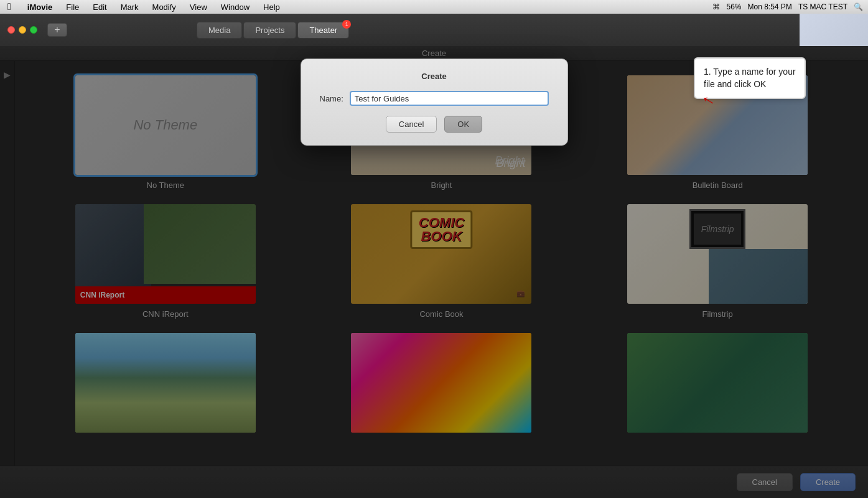 The image size is (868, 498). What do you see at coordinates (164, 7) in the screenshot?
I see `menubar-modify: Modify` at bounding box center [164, 7].